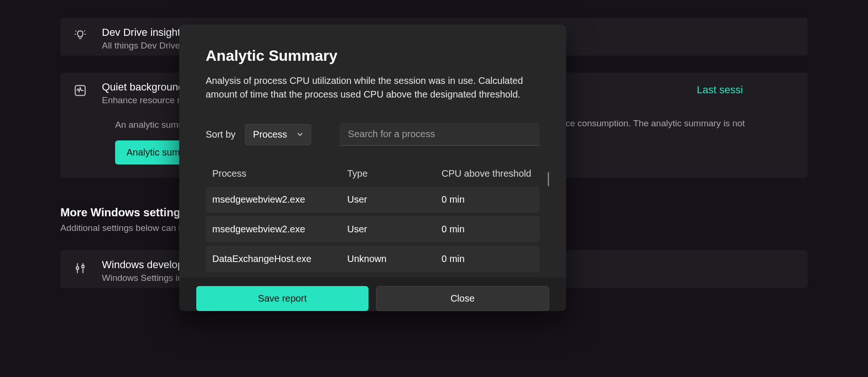 This screenshot has height=377, width=868. Describe the element at coordinates (394, 173) in the screenshot. I see `col-header-type: Type` at that location.